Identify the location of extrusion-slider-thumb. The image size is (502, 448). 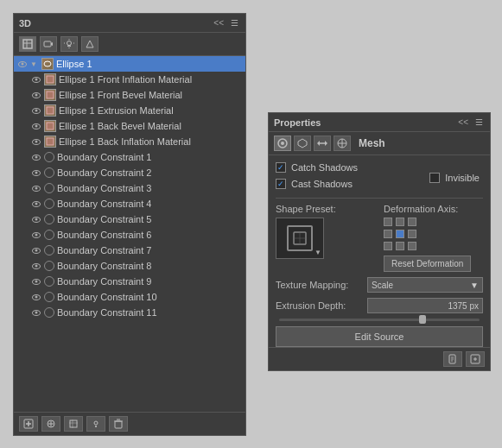
(423, 319).